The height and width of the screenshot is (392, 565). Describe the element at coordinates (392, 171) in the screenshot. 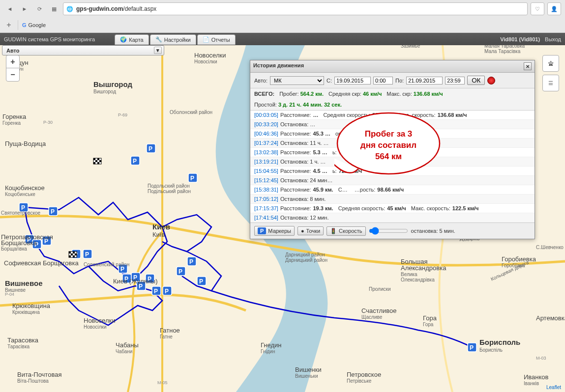

I see `history-row: [15:04:55] Расстояние: 4.5 … ь: 72.6 км/…` at that location.